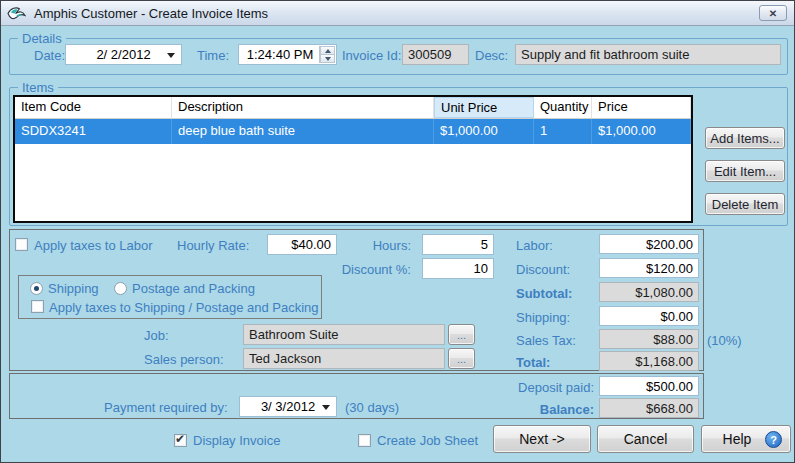 Image resolution: width=795 pixels, height=463 pixels. Describe the element at coordinates (462, 334) in the screenshot. I see `job-browse-button: ...` at that location.